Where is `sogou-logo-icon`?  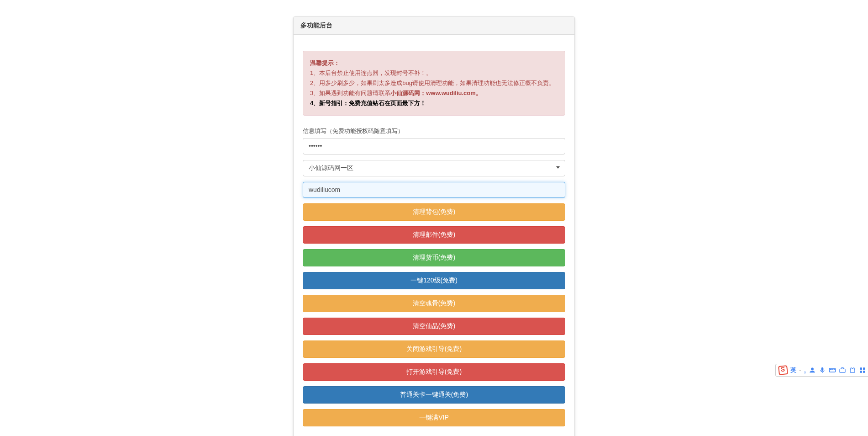
sogou-logo-icon is located at coordinates (783, 370).